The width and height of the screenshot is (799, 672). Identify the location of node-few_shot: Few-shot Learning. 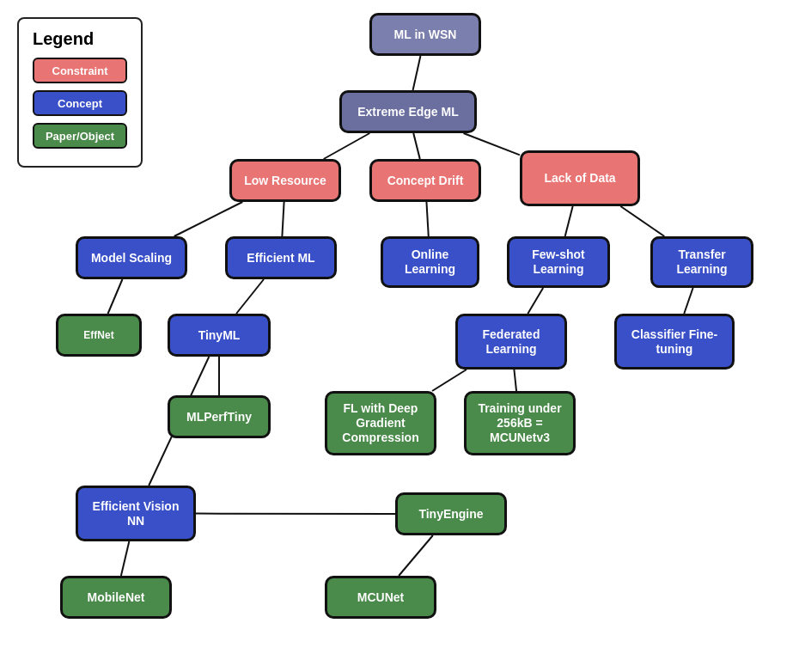
(558, 262).